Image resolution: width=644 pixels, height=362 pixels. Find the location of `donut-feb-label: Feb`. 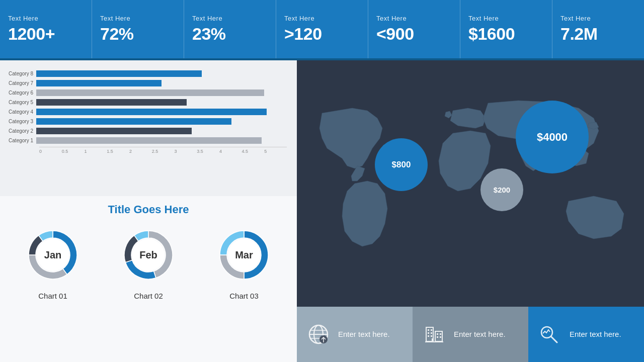

donut-feb-label: Feb is located at coordinates (148, 255).